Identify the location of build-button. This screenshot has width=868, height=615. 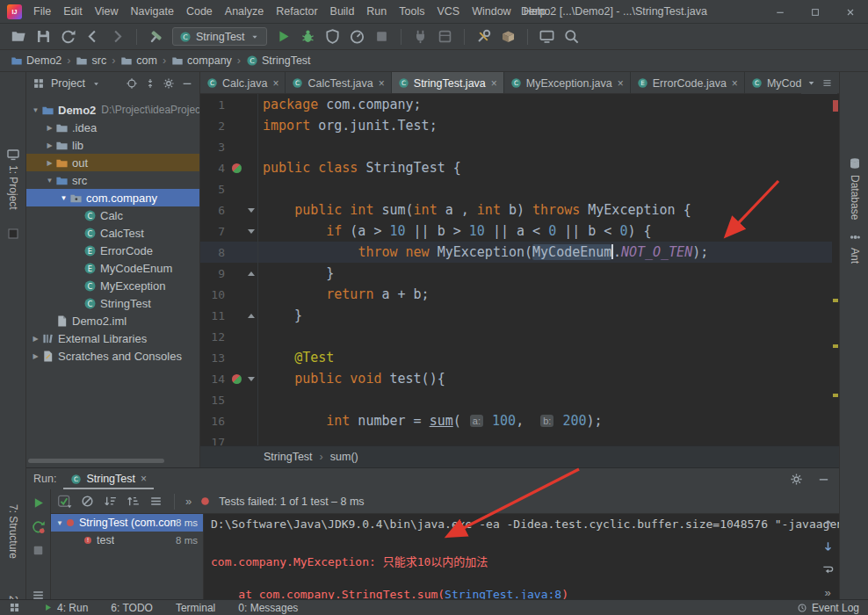
(156, 37).